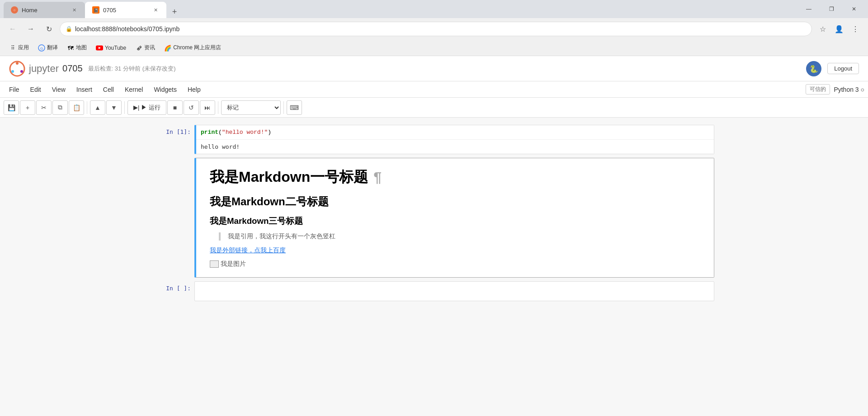 The image size is (868, 416). I want to click on markdown-prompt, so click(174, 218).